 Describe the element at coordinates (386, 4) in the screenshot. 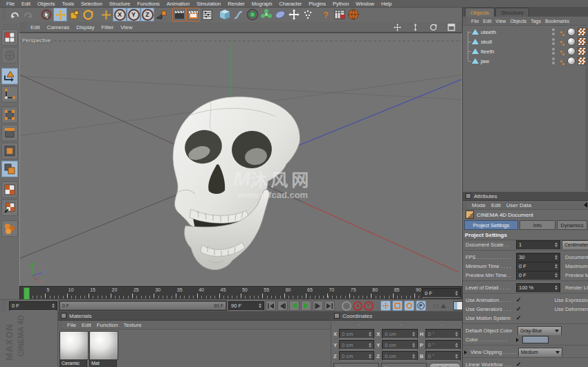

I see `menu-item: Help` at that location.